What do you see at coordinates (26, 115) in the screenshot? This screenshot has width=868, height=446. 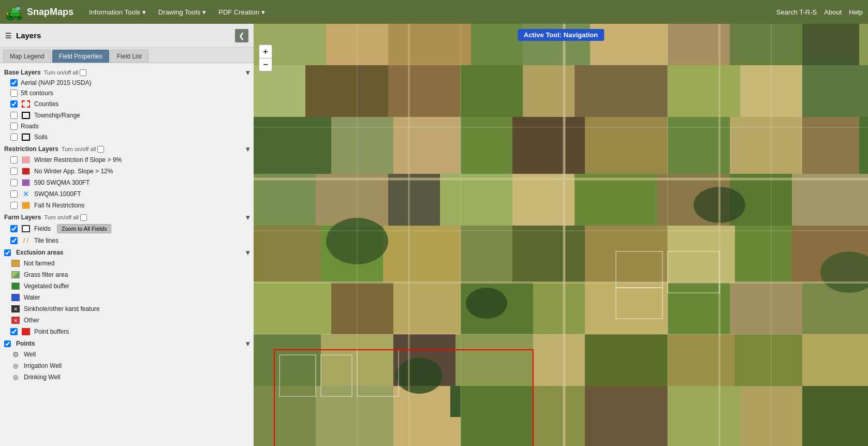 I see `township-icon` at bounding box center [26, 115].